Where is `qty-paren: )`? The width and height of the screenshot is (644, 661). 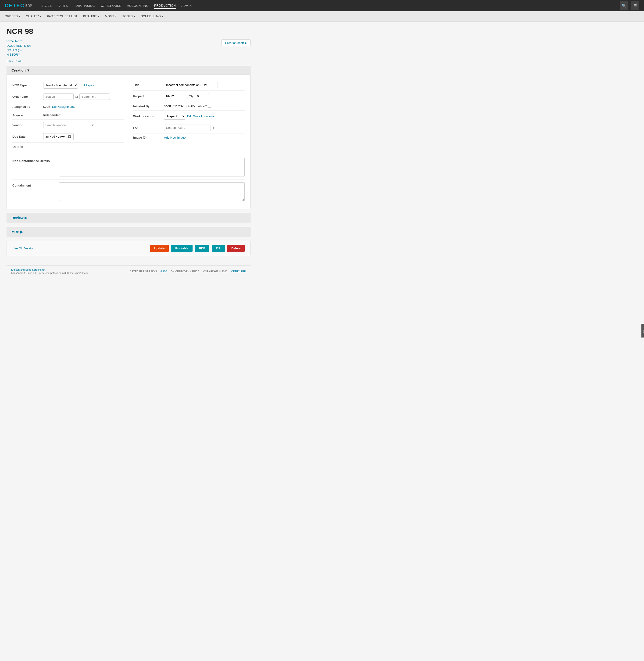 qty-paren: ) is located at coordinates (211, 96).